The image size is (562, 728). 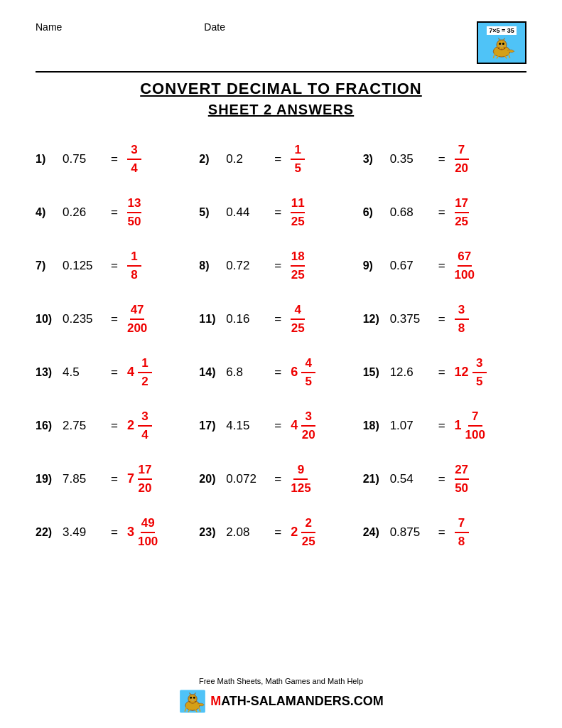 I want to click on fraction: 12, so click(x=145, y=373).